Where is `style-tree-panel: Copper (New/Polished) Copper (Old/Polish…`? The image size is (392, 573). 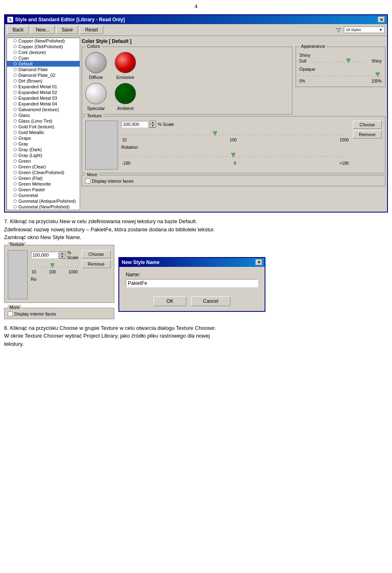
style-tree-panel: Copper (New/Polished) Copper (Old/Polish… is located at coordinates (43, 124).